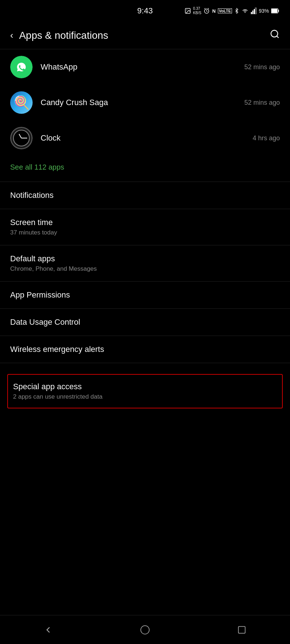 The image size is (290, 644). Describe the element at coordinates (207, 11) in the screenshot. I see `alarm-icon` at that location.